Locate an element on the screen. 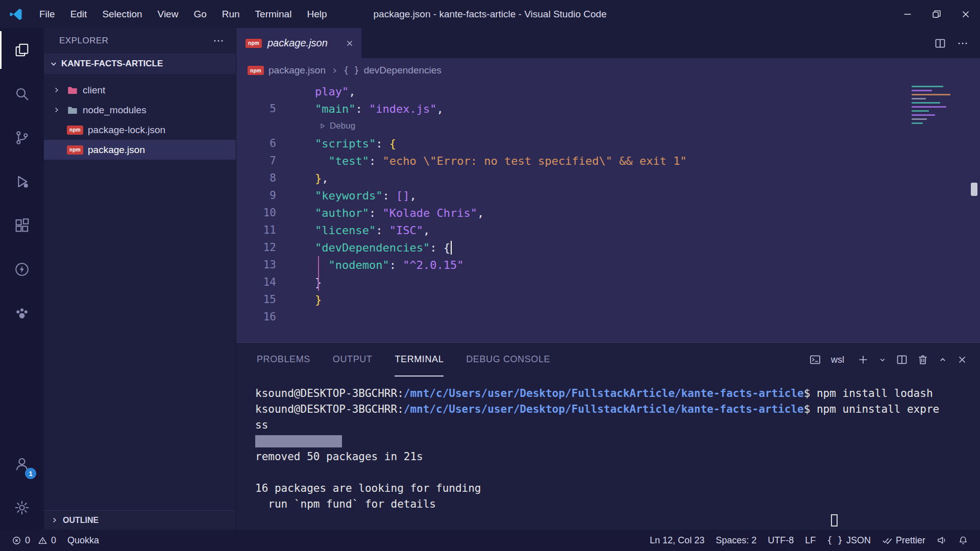  language-status: { } JSON is located at coordinates (849, 541).